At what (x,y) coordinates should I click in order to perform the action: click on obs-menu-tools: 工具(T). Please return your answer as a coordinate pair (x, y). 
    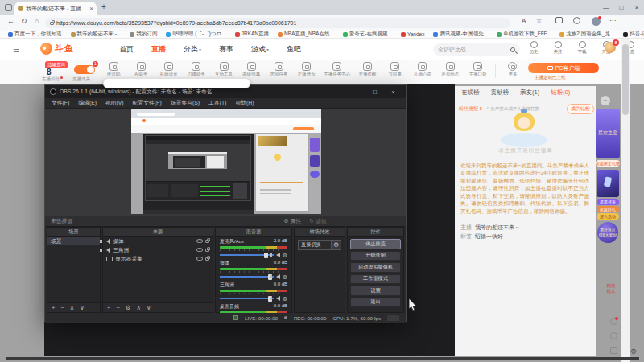
    Looking at the image, I should click on (217, 103).